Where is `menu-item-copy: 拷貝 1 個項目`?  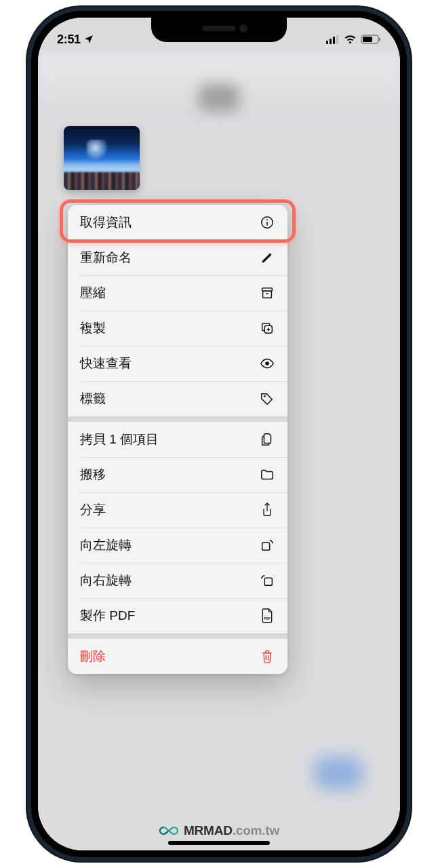
menu-item-copy: 拷貝 1 個項目 is located at coordinates (178, 439).